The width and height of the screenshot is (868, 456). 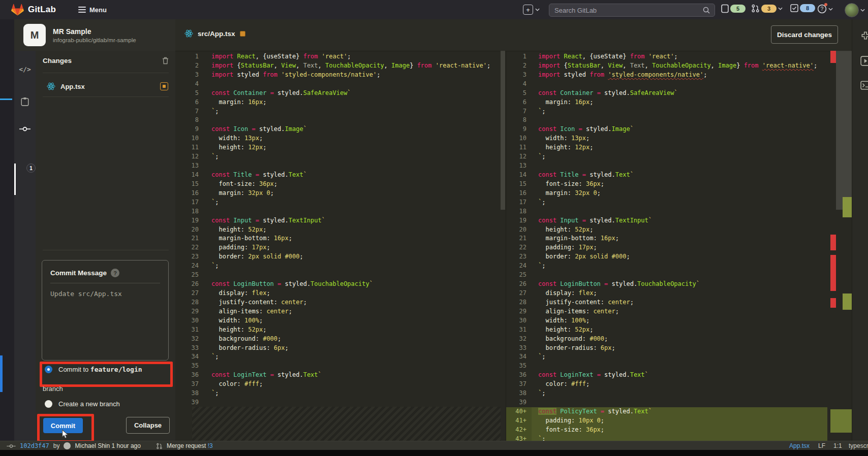 What do you see at coordinates (49, 370) in the screenshot?
I see `radio-selected-icon` at bounding box center [49, 370].